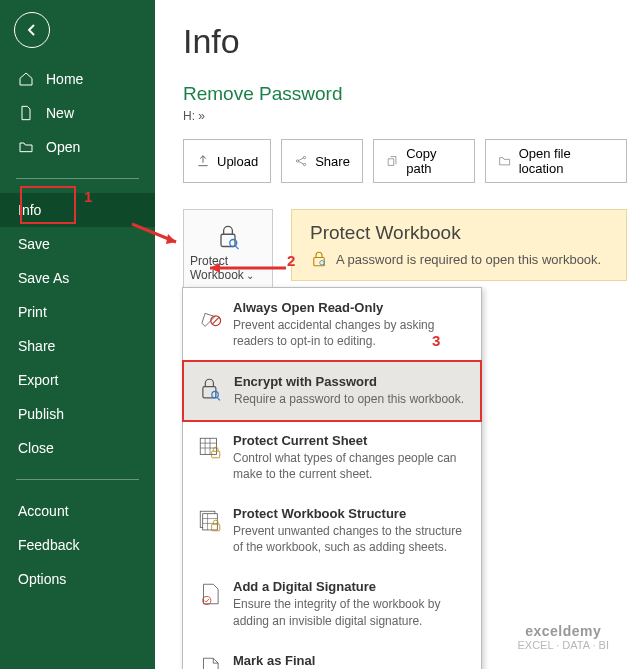 This screenshot has height=669, width=627. I want to click on nav-feedback: Feedback, so click(78, 545).